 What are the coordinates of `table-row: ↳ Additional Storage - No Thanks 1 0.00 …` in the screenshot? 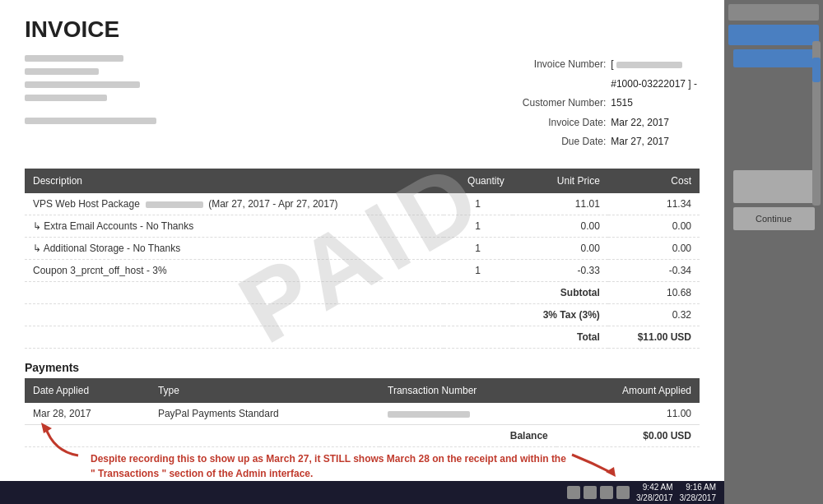 It's located at (362, 248).